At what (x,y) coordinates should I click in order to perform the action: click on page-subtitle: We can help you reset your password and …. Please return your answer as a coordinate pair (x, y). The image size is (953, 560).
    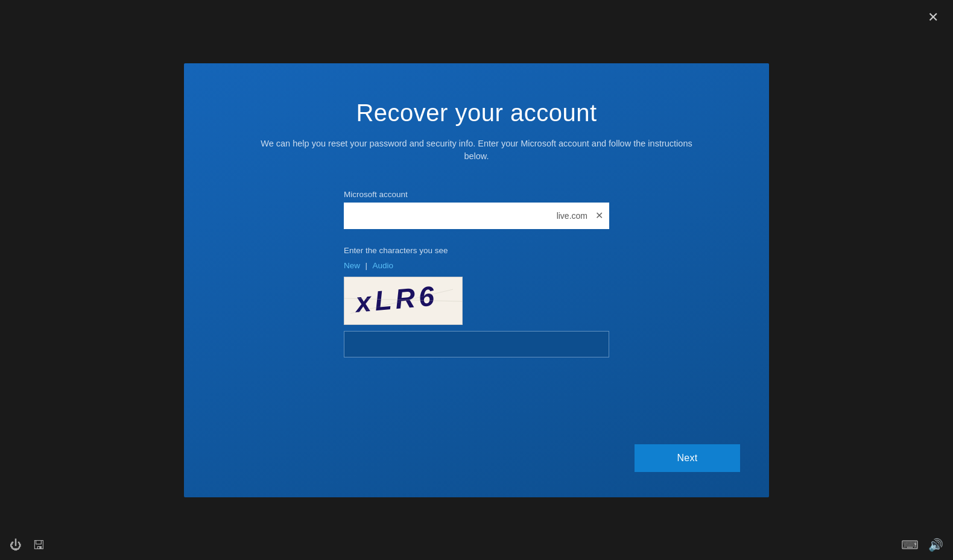
    Looking at the image, I should click on (476, 151).